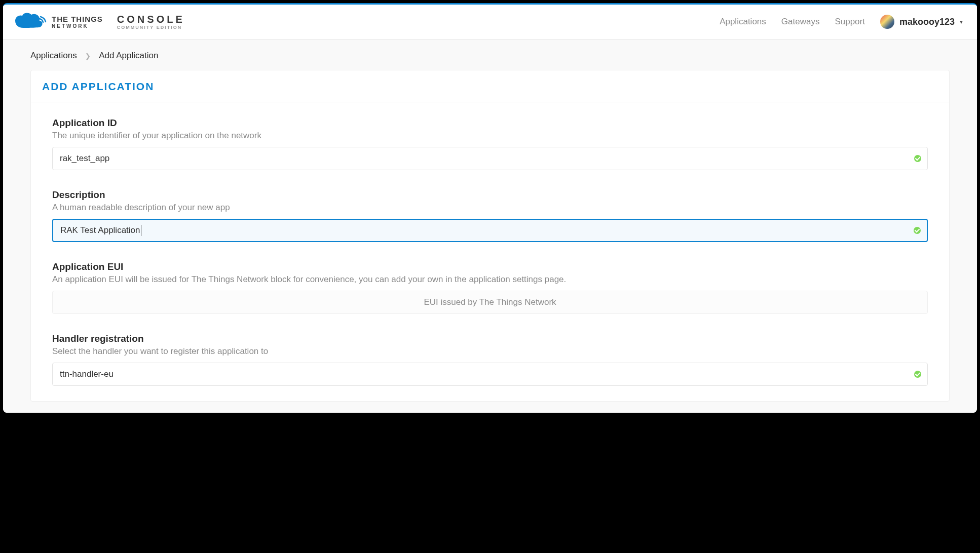  What do you see at coordinates (490, 280) in the screenshot?
I see `application-eui-help: An application EUI will be issued for Th…` at bounding box center [490, 280].